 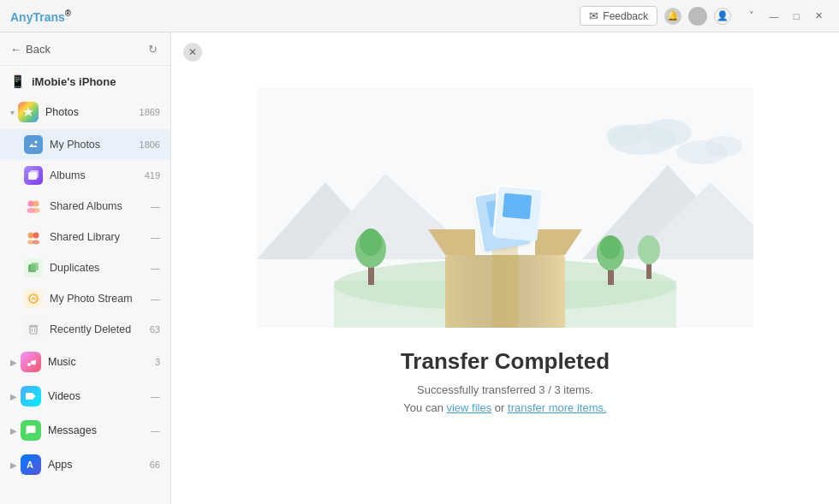 What do you see at coordinates (698, 16) in the screenshot?
I see `avatar` at bounding box center [698, 16].